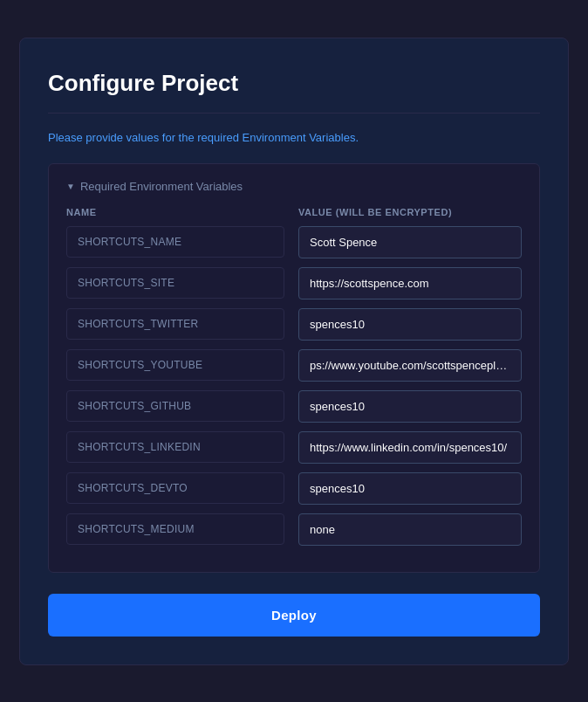  I want to click on subtitle: Please provide values for the required E…, so click(294, 138).